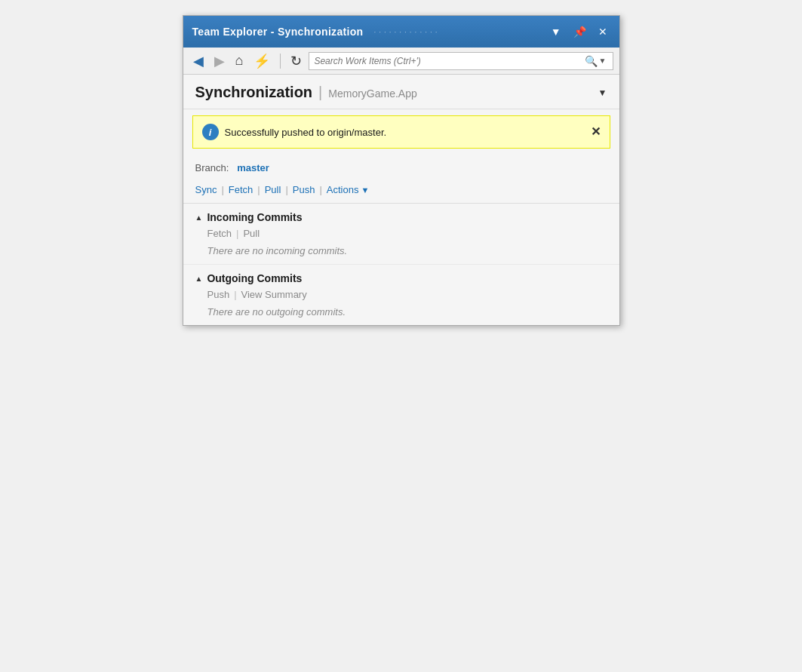  Describe the element at coordinates (401, 278) in the screenshot. I see `outgoing-commits-header: ▲ Outgoing Commits` at that location.